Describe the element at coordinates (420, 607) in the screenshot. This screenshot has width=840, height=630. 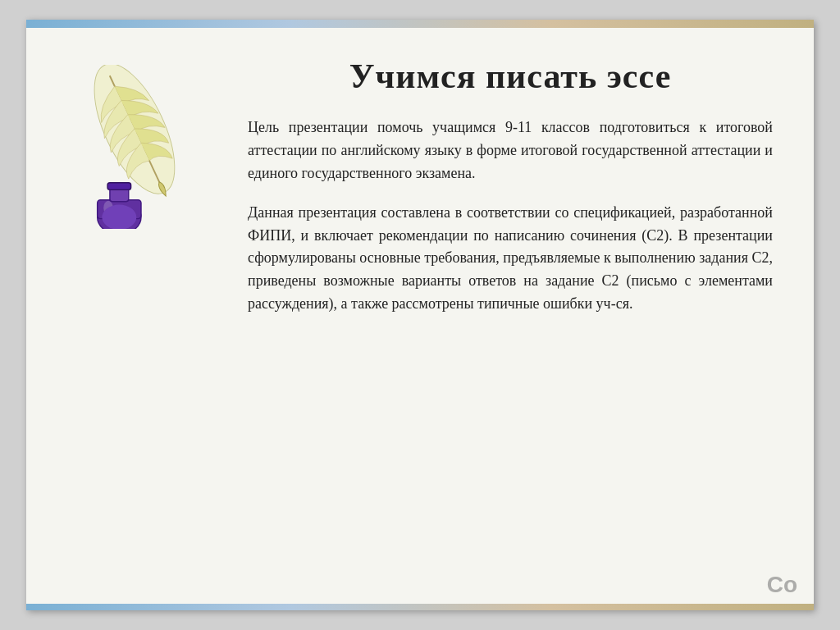
I see `bottom-decorative-bar` at that location.